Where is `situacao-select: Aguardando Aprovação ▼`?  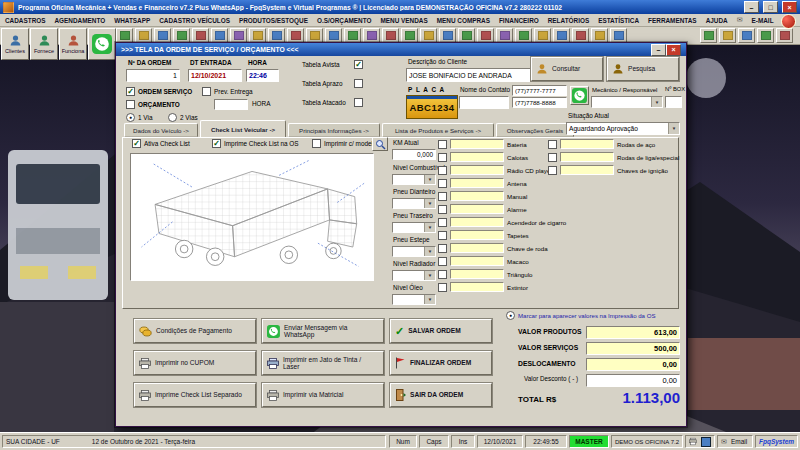 situacao-select: Aguardando Aprovação ▼ is located at coordinates (623, 128).